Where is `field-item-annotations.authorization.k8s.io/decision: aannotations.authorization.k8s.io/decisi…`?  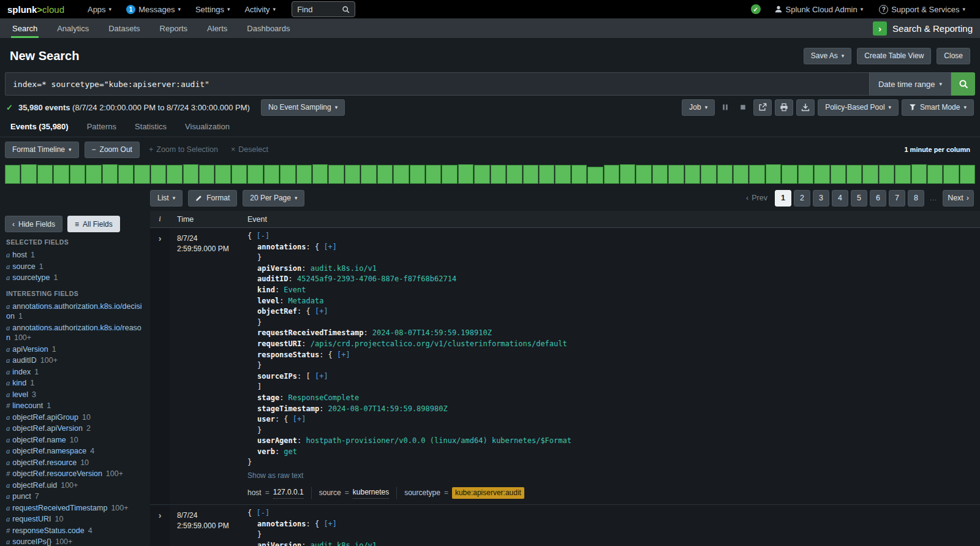
field-item-annotations.authorization.k8s.io/decision: aannotations.authorization.k8s.io/decisi… is located at coordinates (76, 311).